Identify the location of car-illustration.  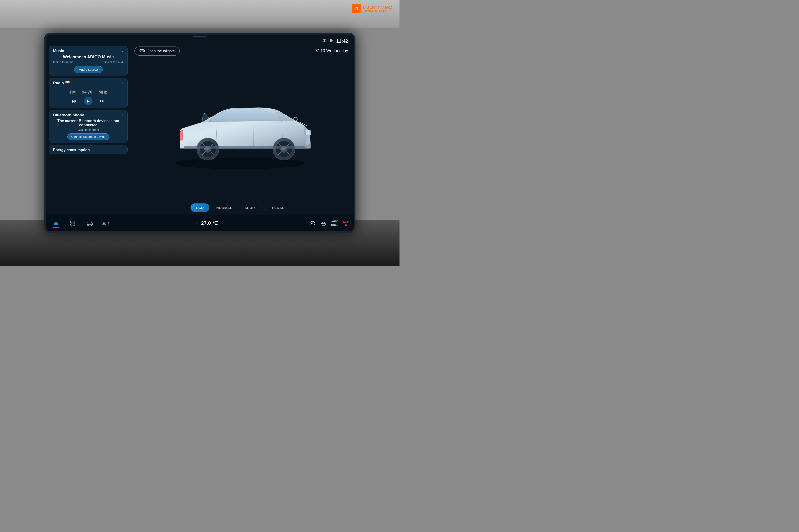
(240, 129).